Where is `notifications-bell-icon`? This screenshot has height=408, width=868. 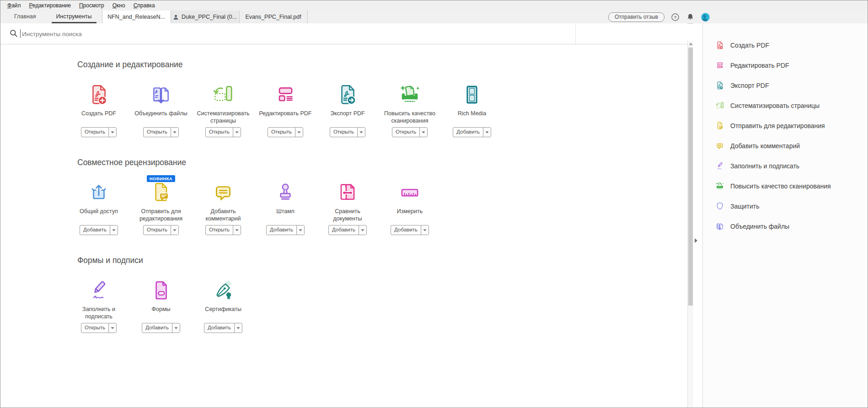 notifications-bell-icon is located at coordinates (691, 17).